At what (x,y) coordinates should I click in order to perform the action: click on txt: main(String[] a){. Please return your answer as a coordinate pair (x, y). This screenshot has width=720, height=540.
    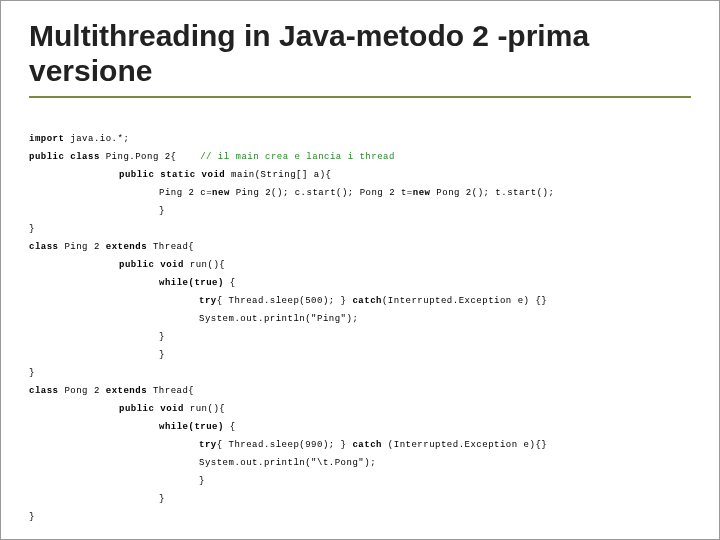
    Looking at the image, I should click on (278, 175).